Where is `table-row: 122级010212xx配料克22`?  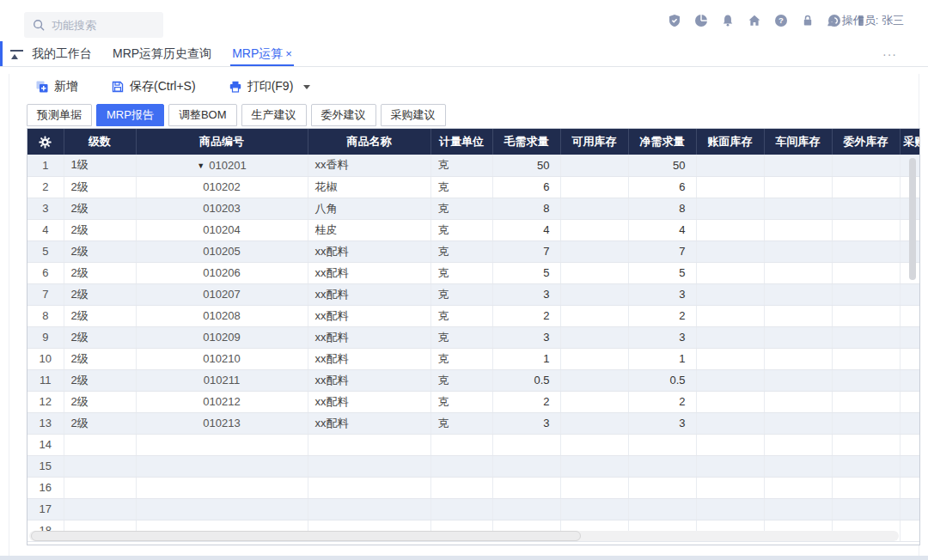
table-row: 122级010212xx配料克22 is located at coordinates (474, 402).